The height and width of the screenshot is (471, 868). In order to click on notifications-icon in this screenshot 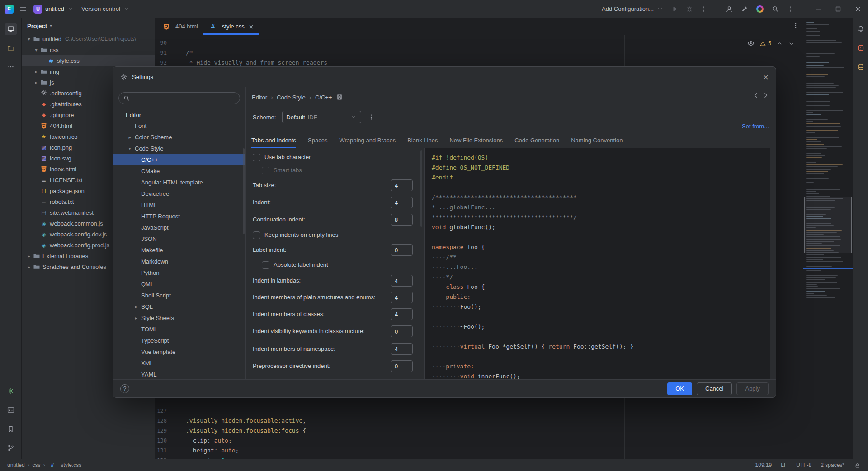, I will do `click(861, 29)`.